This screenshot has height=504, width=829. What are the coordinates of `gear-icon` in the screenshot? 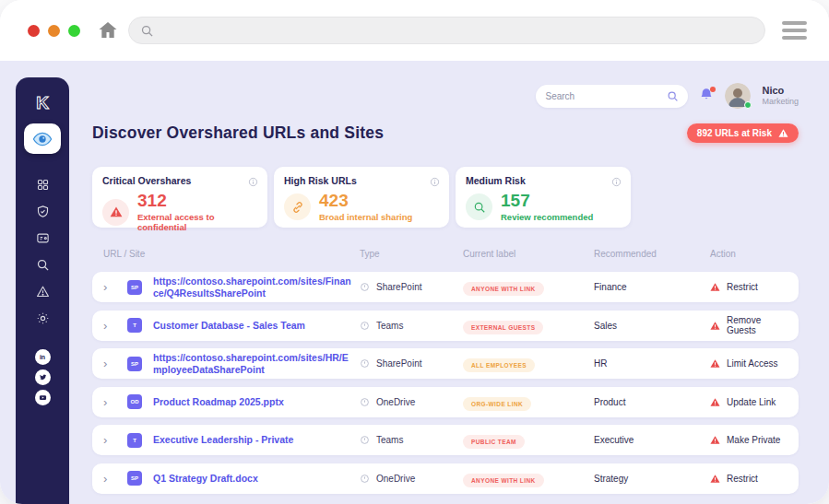 It's located at (42, 319).